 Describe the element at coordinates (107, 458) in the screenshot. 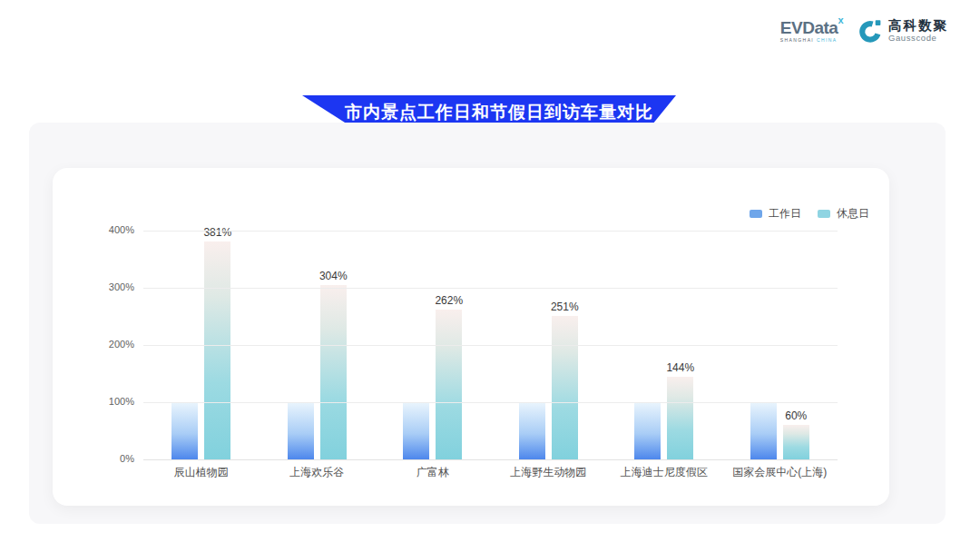

I see `y-axis-tick-label: 0%` at that location.